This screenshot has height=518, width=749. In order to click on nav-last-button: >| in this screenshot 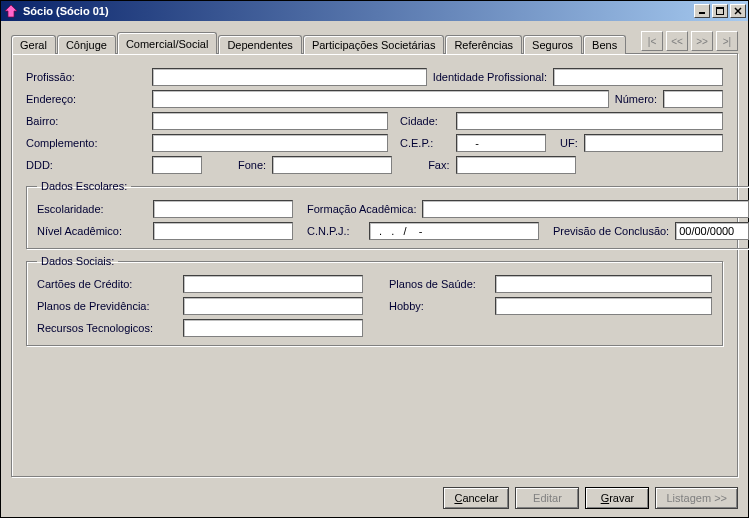, I will do `click(727, 41)`.